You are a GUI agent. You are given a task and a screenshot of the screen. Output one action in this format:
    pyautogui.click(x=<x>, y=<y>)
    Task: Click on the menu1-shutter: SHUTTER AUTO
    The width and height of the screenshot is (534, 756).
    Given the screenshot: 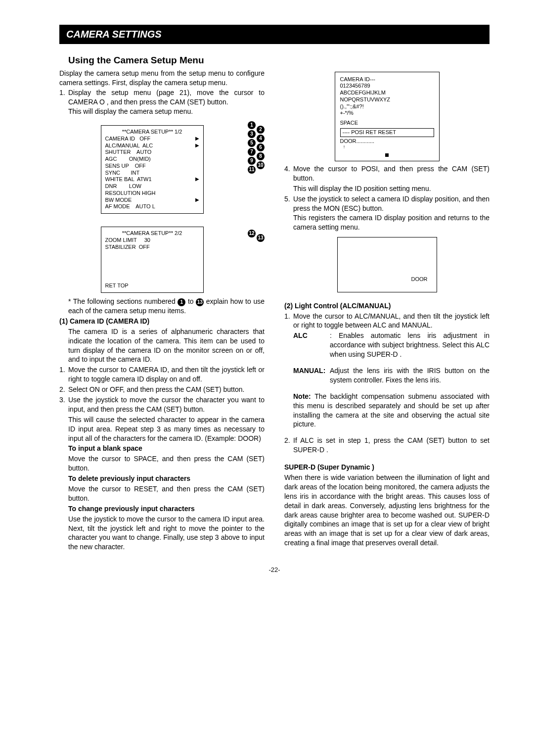 What is the action you would take?
    pyautogui.click(x=129, y=152)
    